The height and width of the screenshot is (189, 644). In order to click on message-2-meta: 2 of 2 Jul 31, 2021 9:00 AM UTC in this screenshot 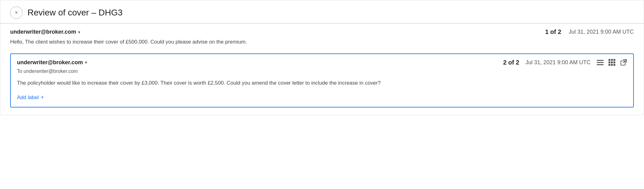, I will do `click(565, 62)`.